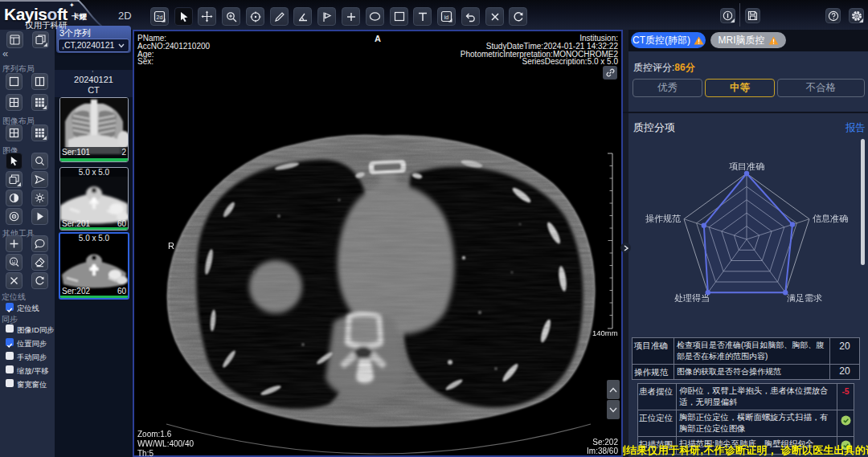 This screenshot has width=868, height=457. I want to click on svg-text: 信息准确, so click(830, 218).